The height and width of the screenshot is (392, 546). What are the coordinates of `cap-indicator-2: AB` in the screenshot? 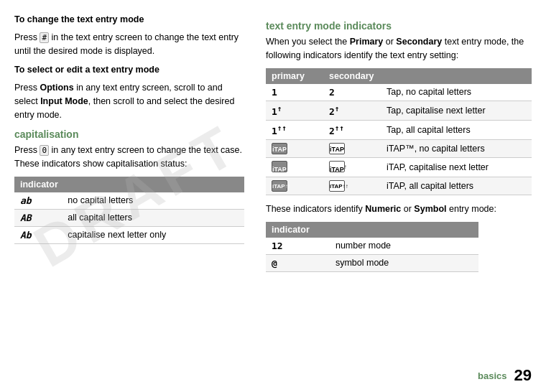 It's located at (38, 218).